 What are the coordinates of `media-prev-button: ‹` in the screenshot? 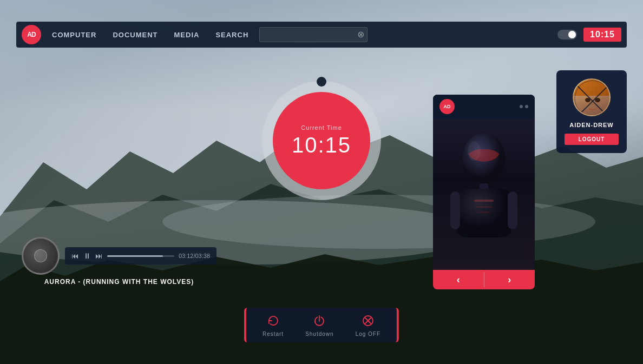 It's located at (458, 280).